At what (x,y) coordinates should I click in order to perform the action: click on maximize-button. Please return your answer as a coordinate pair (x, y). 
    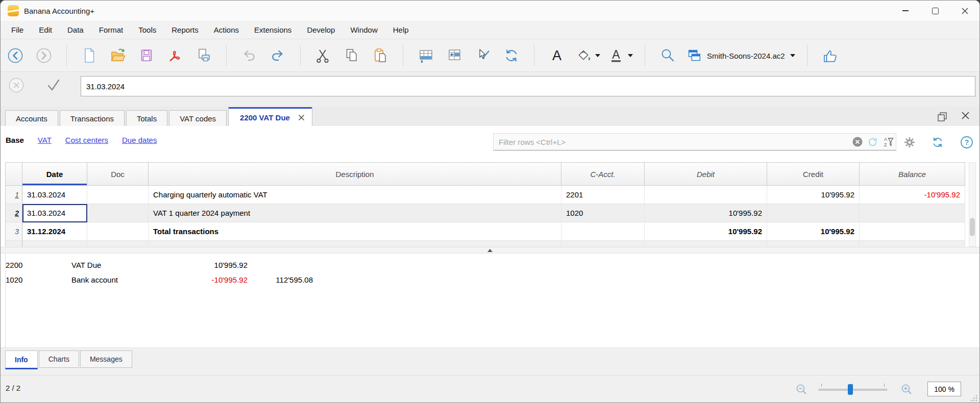
    Looking at the image, I should click on (935, 11).